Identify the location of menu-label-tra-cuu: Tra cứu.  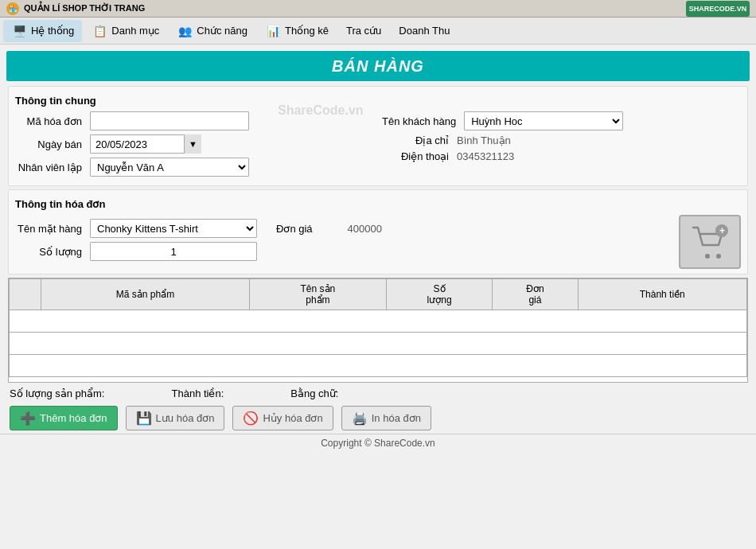
(364, 30).